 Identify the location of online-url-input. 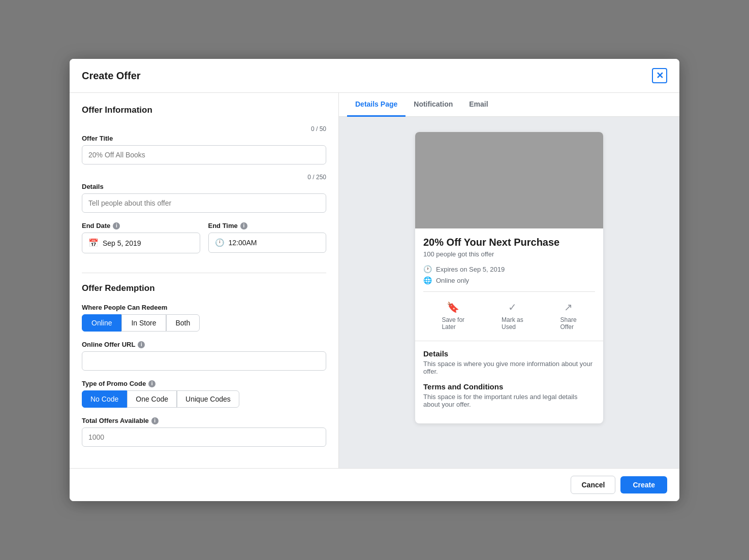
(204, 361).